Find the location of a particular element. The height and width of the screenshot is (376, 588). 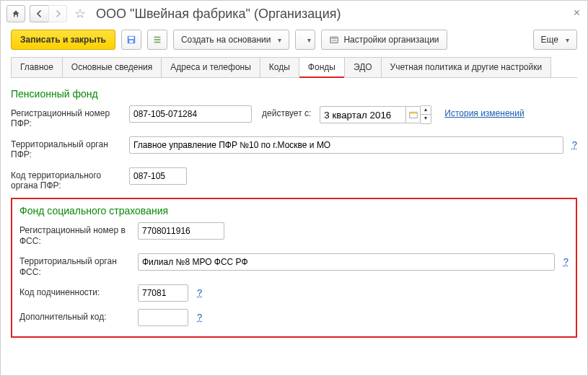

create-based-on-label: Создать на основании is located at coordinates (227, 40).